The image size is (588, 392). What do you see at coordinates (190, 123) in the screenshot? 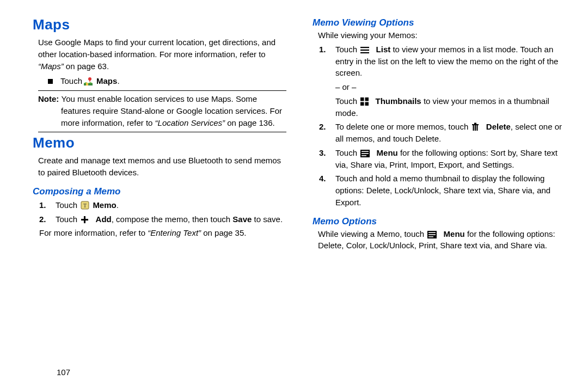
I see `note-ref: “Location Services”` at bounding box center [190, 123].